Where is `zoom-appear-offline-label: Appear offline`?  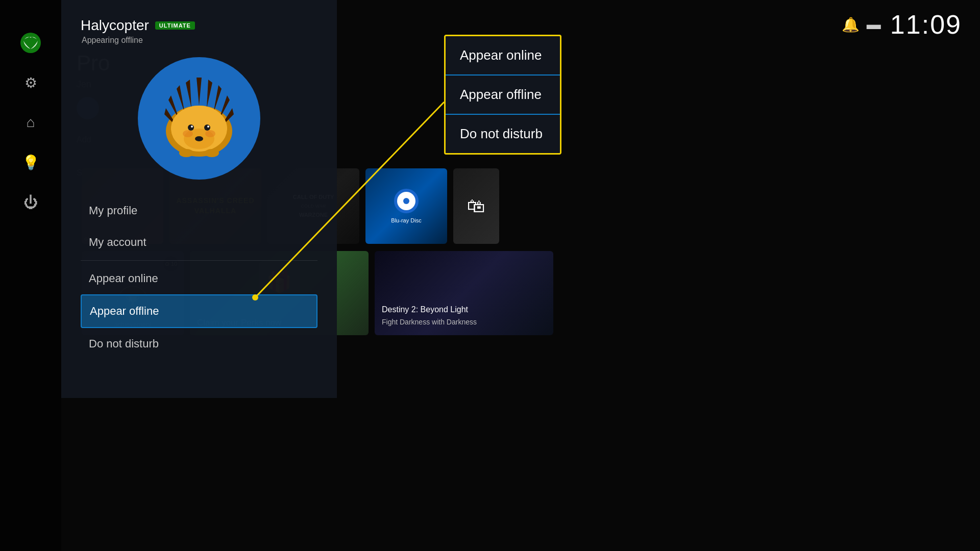
zoom-appear-offline-label: Appear offline is located at coordinates (501, 94).